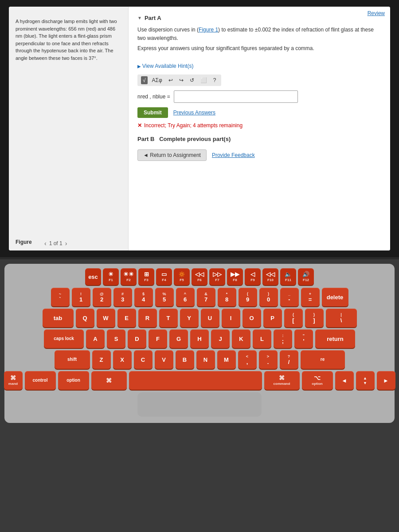  I want to click on key-e: E, so click(127, 318).